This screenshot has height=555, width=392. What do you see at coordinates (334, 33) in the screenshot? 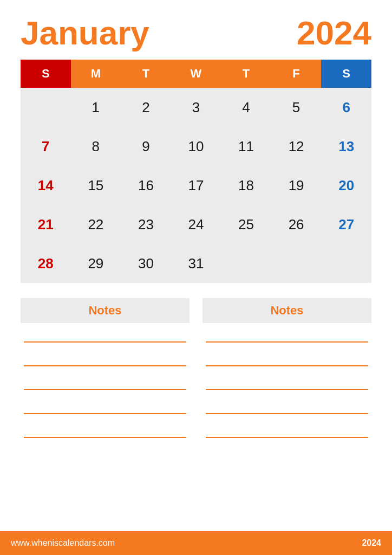
I see `year-title: 2024` at bounding box center [334, 33].